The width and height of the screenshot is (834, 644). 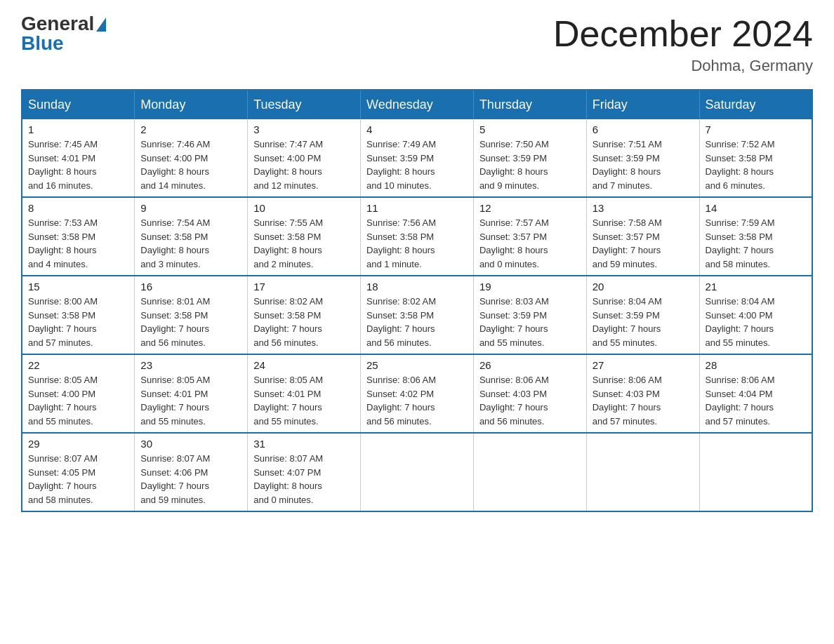 I want to click on day-number: 1, so click(x=79, y=129).